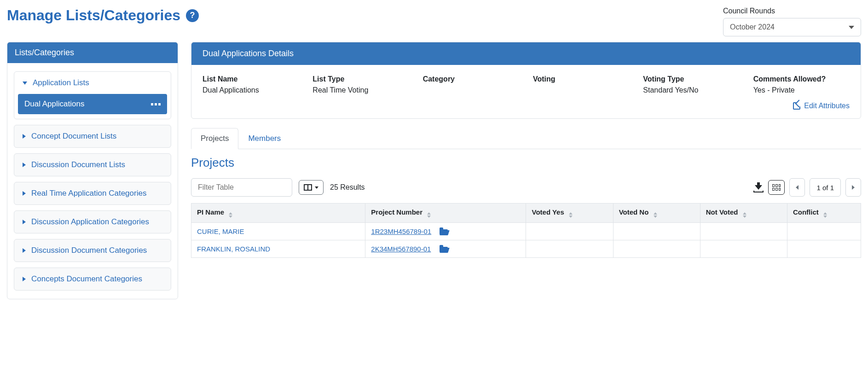 Image resolution: width=868 pixels, height=367 pixels. I want to click on tab-members-label: Members, so click(264, 138).